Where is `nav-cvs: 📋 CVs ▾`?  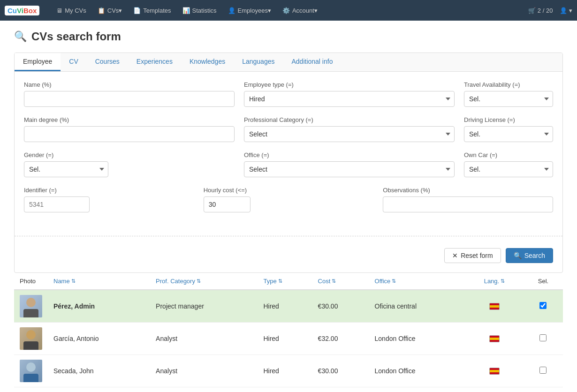 nav-cvs: 📋 CVs ▾ is located at coordinates (110, 10).